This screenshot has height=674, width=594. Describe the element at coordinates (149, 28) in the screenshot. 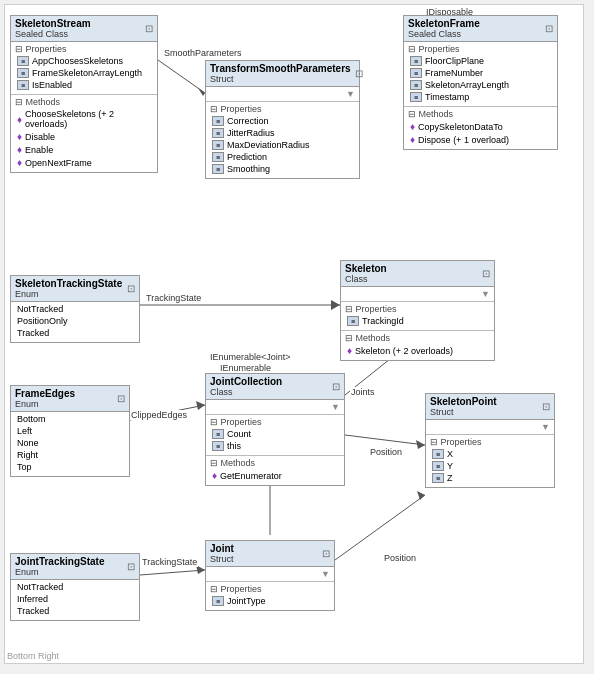

I see `icon-skeleton-stream: ⊡` at that location.